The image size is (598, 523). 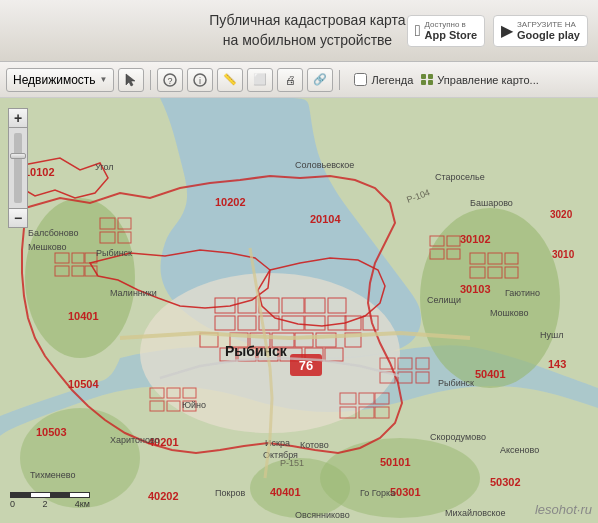 What do you see at coordinates (200, 80) in the screenshot?
I see `info-icon: i` at bounding box center [200, 80].